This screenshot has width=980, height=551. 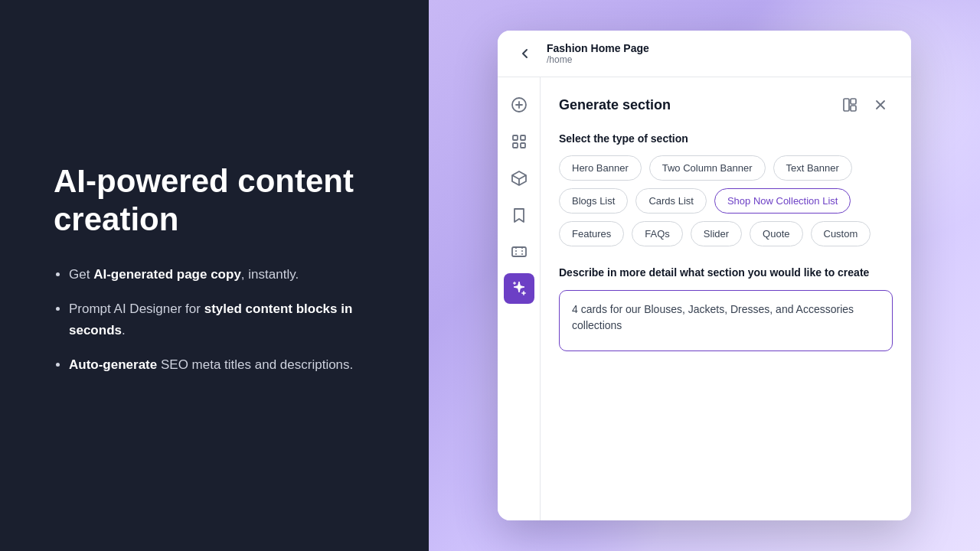 What do you see at coordinates (113, 364) in the screenshot?
I see `feature-bold-3: Auto-generate` at bounding box center [113, 364].